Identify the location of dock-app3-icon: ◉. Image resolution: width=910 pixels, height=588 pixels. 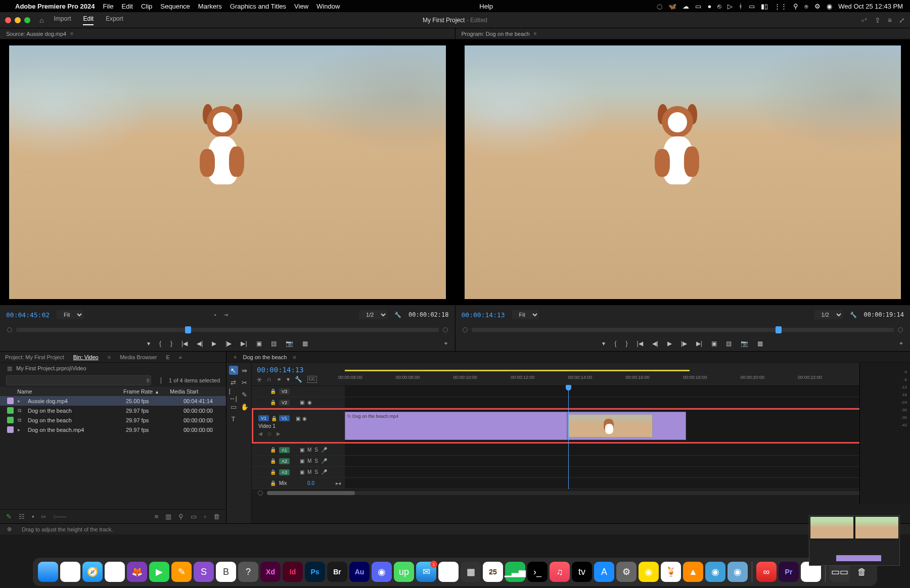
(715, 572).